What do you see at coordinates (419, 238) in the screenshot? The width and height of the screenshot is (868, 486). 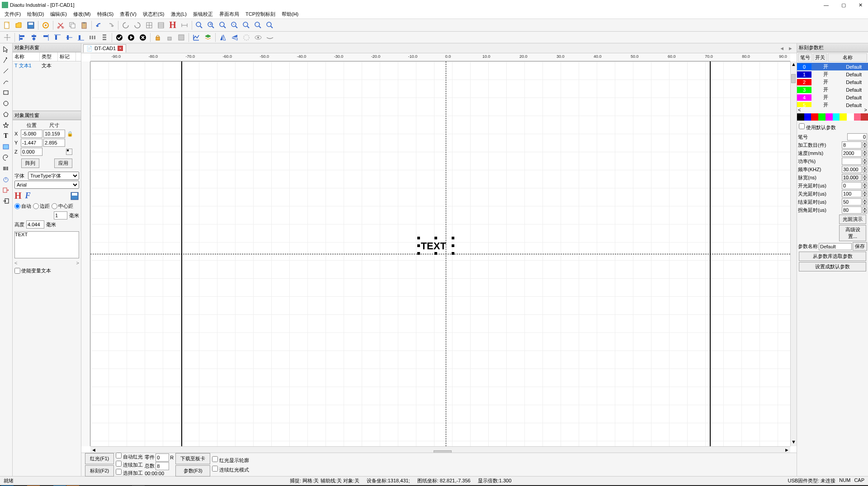 I see `handle-nw` at bounding box center [419, 238].